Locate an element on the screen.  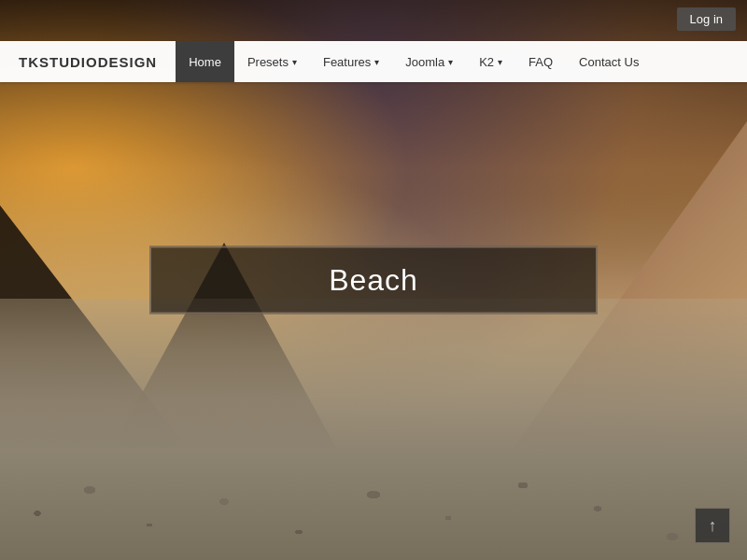
navbar: TKSTUDIODESIGN Home Presets ▾ Features ▾… is located at coordinates (374, 62).